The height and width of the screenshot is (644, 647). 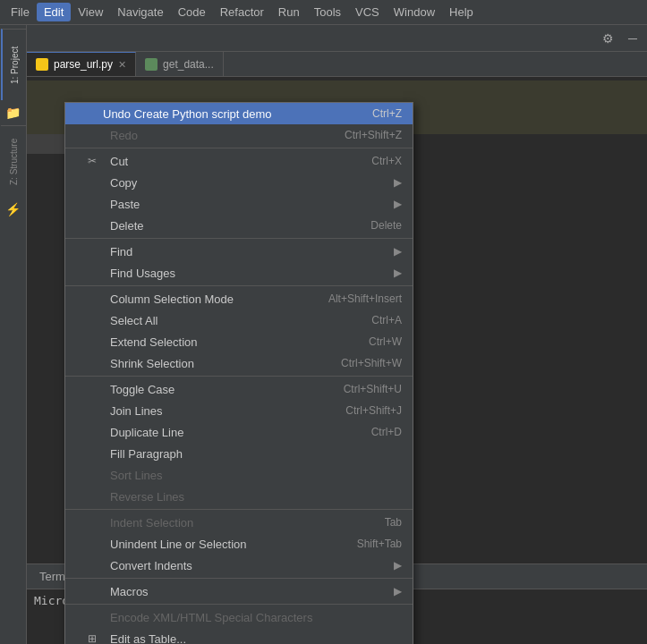 I want to click on sidebar-left: 1: Project 📁 Z: Structure ⚡, so click(x=13, y=335).